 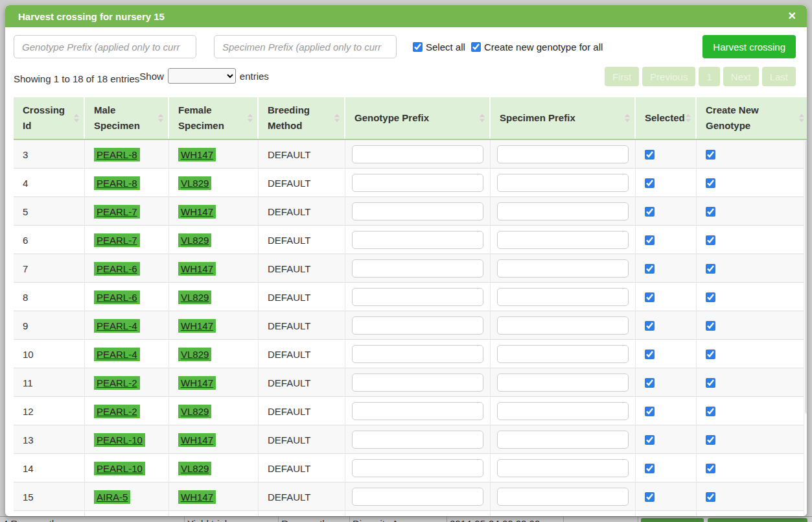 What do you see at coordinates (112, 497) in the screenshot?
I see `male-specimen-link: AIRA-5` at bounding box center [112, 497].